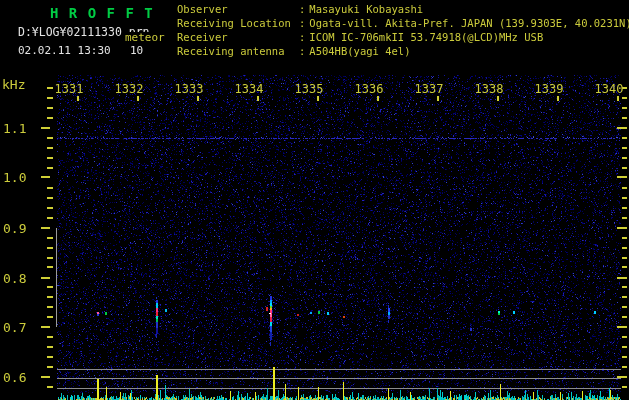  I want to click on info-value: Masayuki Kobayashi, so click(366, 9).